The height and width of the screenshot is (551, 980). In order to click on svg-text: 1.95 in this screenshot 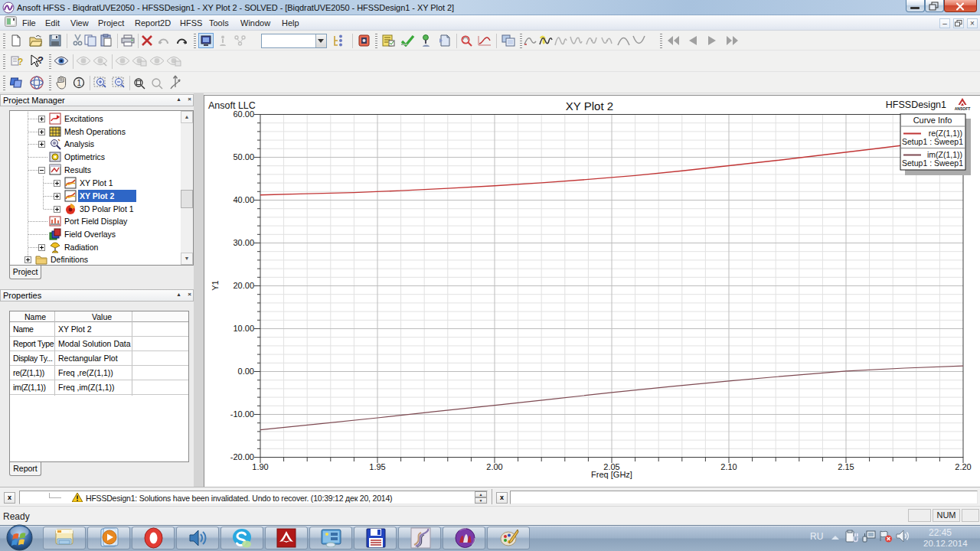, I will do `click(377, 467)`.